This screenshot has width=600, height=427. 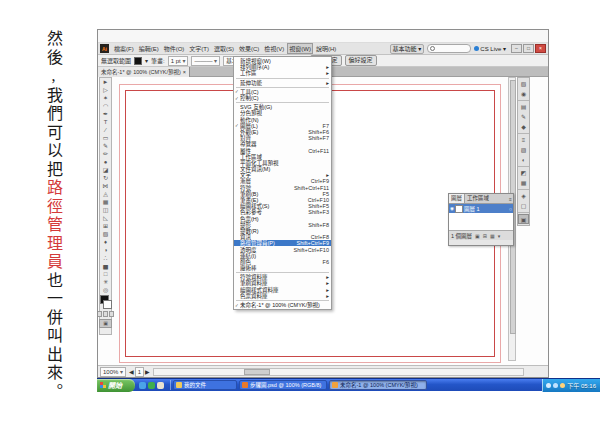 I want to click on menubar-item-6: 檢視(V), so click(x=274, y=48).